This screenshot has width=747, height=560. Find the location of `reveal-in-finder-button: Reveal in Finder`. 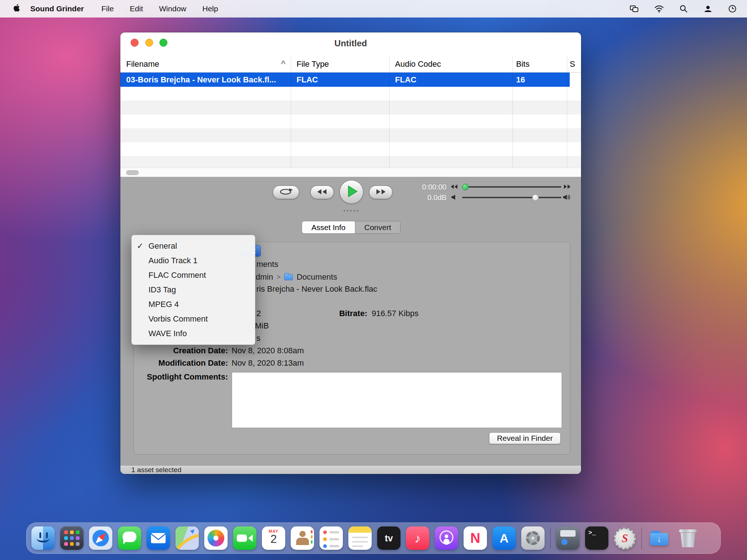

reveal-in-finder-button: Reveal in Finder is located at coordinates (525, 438).